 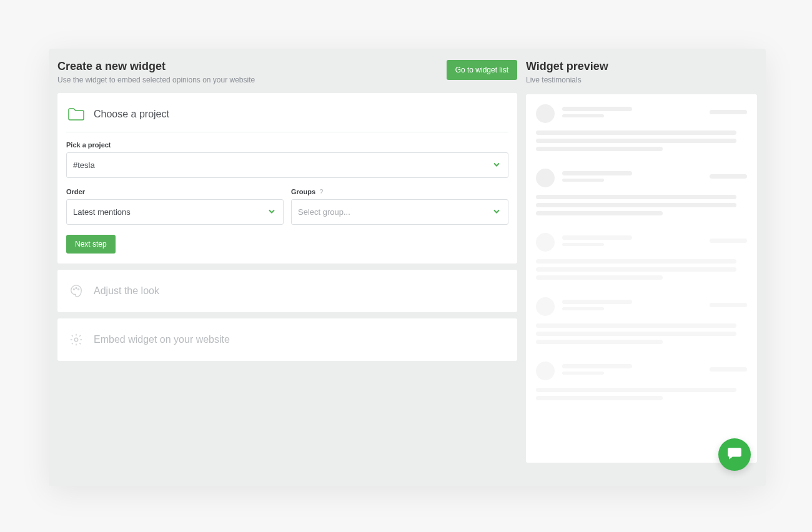 I want to click on header-row: Create a new widget Use the widget to em…, so click(x=287, y=72).